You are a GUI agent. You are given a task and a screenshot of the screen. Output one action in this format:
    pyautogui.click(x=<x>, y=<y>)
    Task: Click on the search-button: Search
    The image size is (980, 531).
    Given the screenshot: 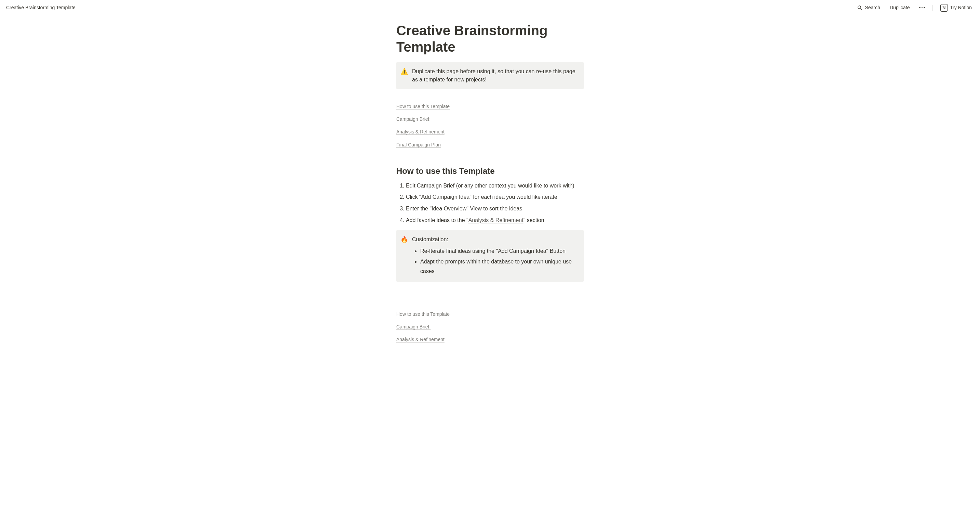 What is the action you would take?
    pyautogui.click(x=869, y=8)
    